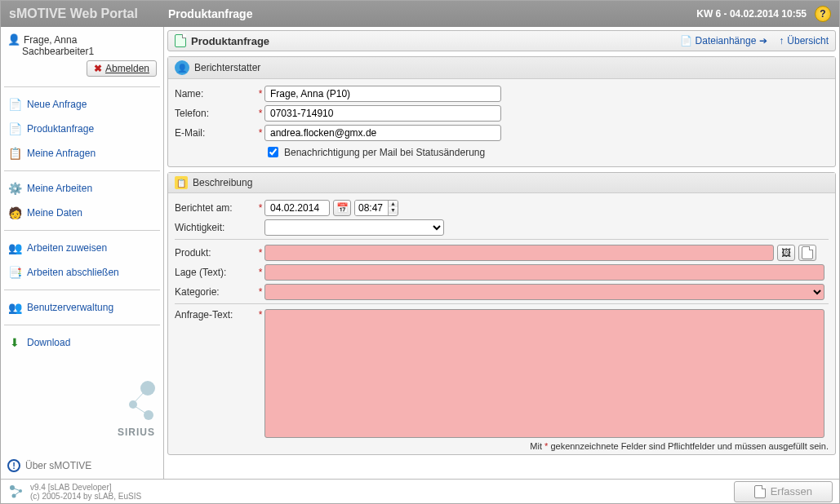 This screenshot has width=840, height=504. Describe the element at coordinates (420, 14) in the screenshot. I see `app-header: sMOTIVE Web Portal Produktanfrage KW 6 -…` at that location.